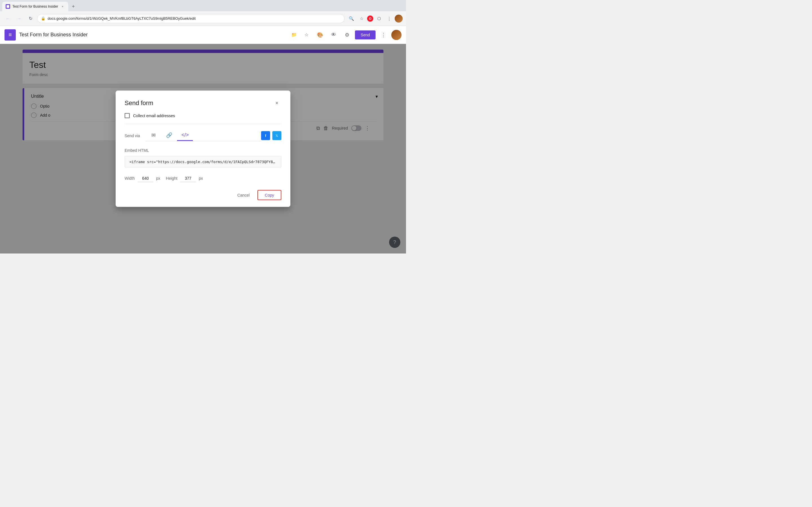 The width and height of the screenshot is (812, 507). Describe the element at coordinates (194, 18) in the screenshot. I see `address-text: docs.google.com/forms/d/1rWzGQek_MVKmfBL…` at that location.